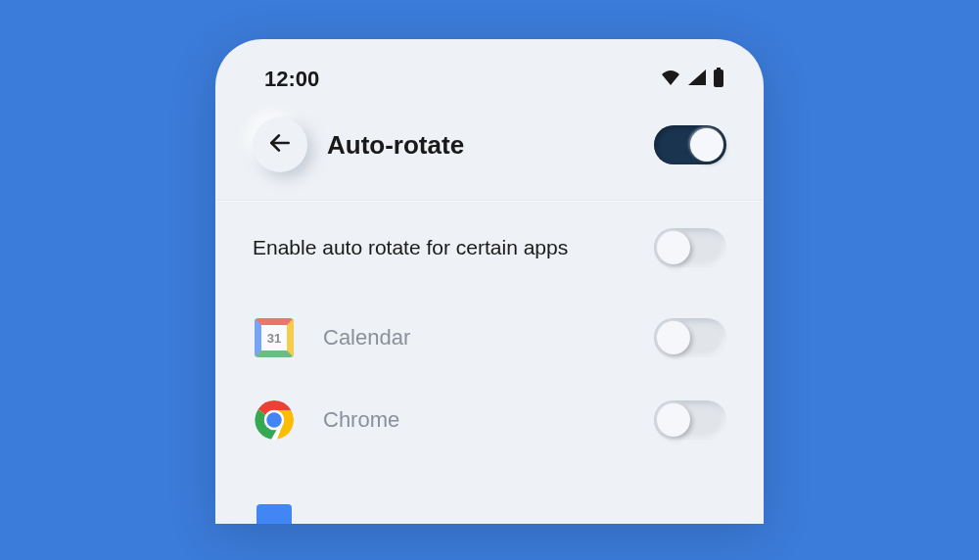  What do you see at coordinates (690, 338) in the screenshot?
I see `calendar-toggle` at bounding box center [690, 338].